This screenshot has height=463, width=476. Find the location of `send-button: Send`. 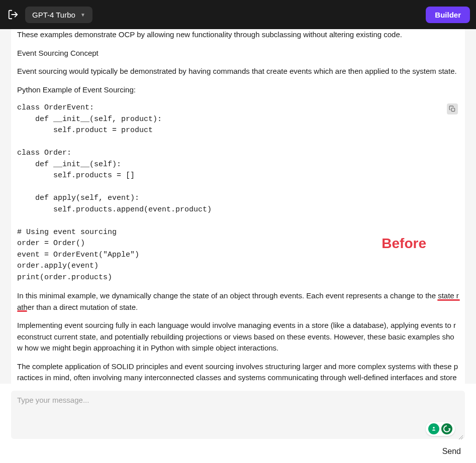

send-button: Send is located at coordinates (451, 451).